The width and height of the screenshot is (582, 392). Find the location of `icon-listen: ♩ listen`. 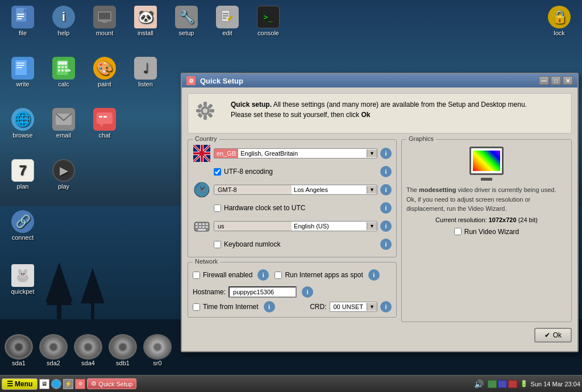

icon-listen: ♩ listen is located at coordinates (146, 72).